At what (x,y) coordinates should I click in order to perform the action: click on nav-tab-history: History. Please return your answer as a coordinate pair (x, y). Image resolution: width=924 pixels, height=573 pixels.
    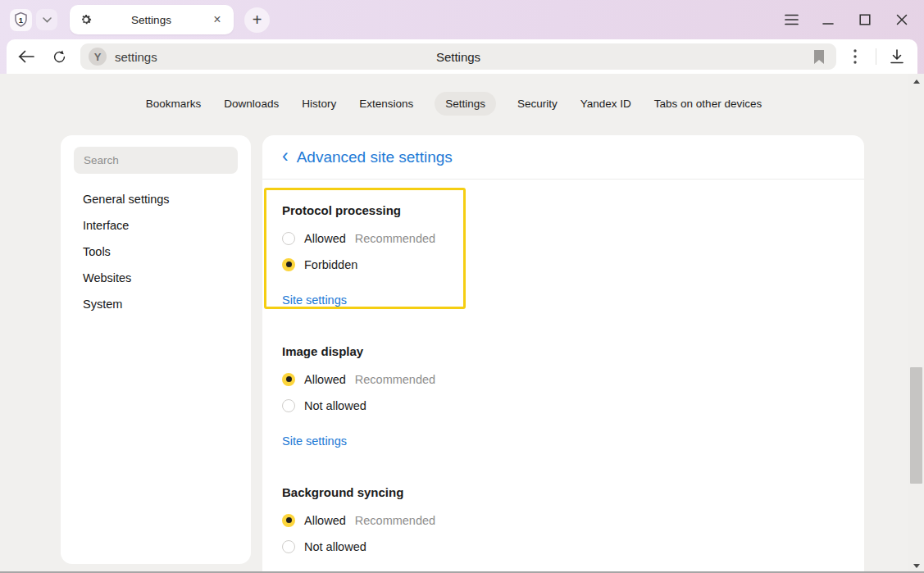
    Looking at the image, I should click on (319, 103).